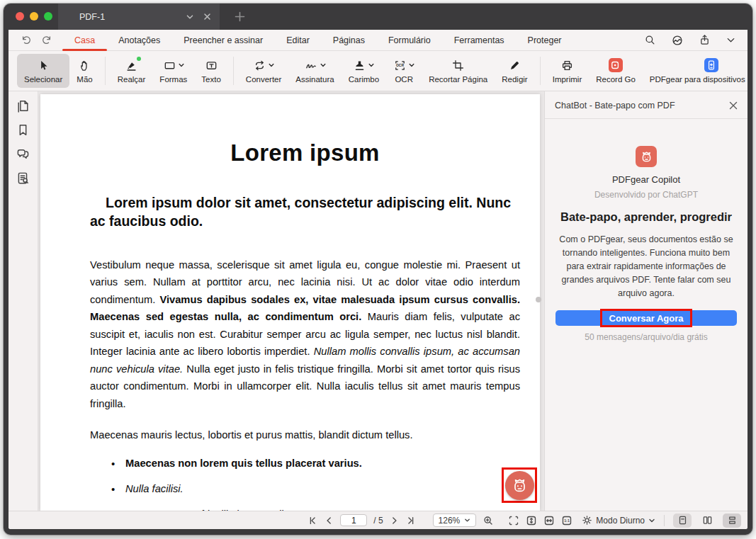 This screenshot has width=756, height=539. What do you see at coordinates (514, 521) in the screenshot?
I see `fit-page-icon` at bounding box center [514, 521].